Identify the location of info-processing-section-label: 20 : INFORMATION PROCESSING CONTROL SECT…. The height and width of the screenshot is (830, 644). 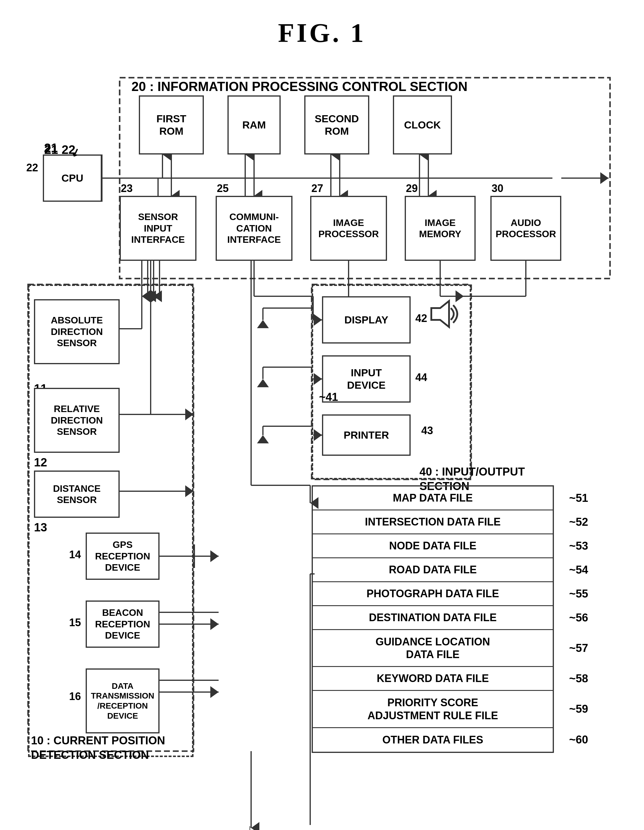
(300, 87).